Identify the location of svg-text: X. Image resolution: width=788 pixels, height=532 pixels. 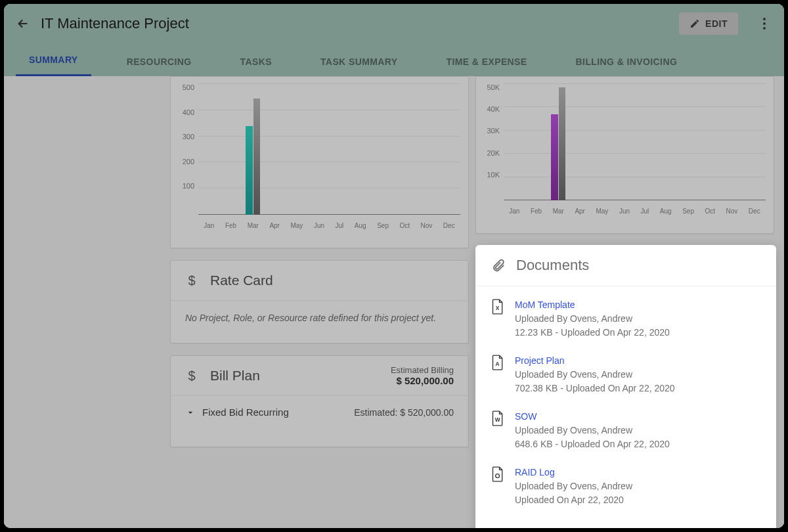
(498, 308).